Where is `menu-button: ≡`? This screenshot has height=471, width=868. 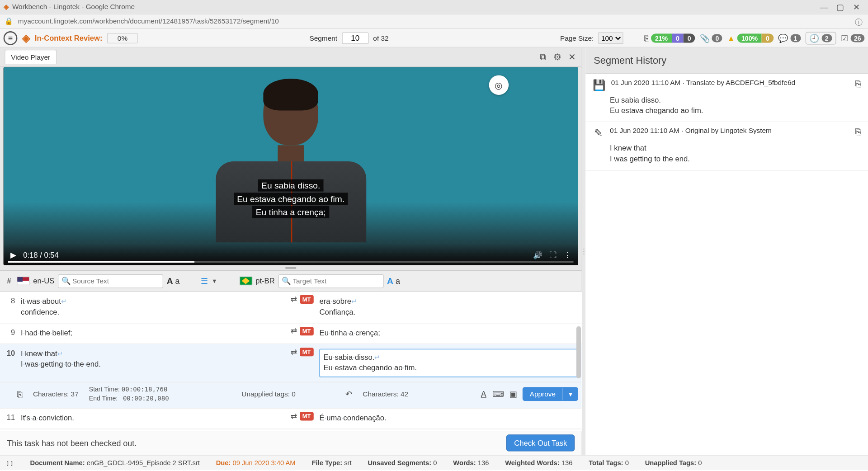
menu-button: ≡ is located at coordinates (11, 38).